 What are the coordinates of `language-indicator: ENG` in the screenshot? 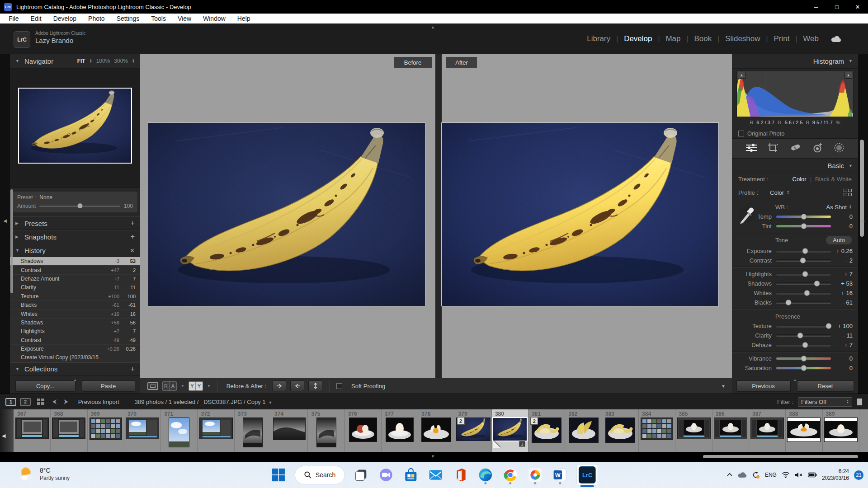 It's located at (771, 475).